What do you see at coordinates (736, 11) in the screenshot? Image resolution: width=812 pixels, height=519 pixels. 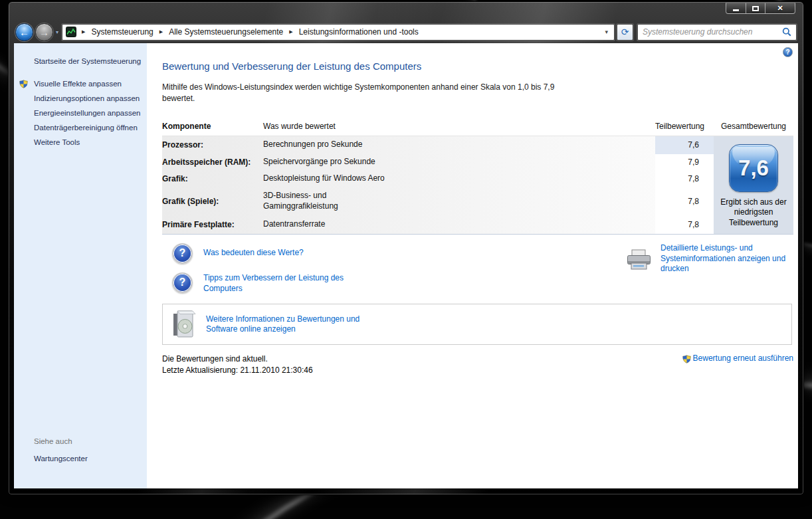 I see `minimize-icon` at bounding box center [736, 11].